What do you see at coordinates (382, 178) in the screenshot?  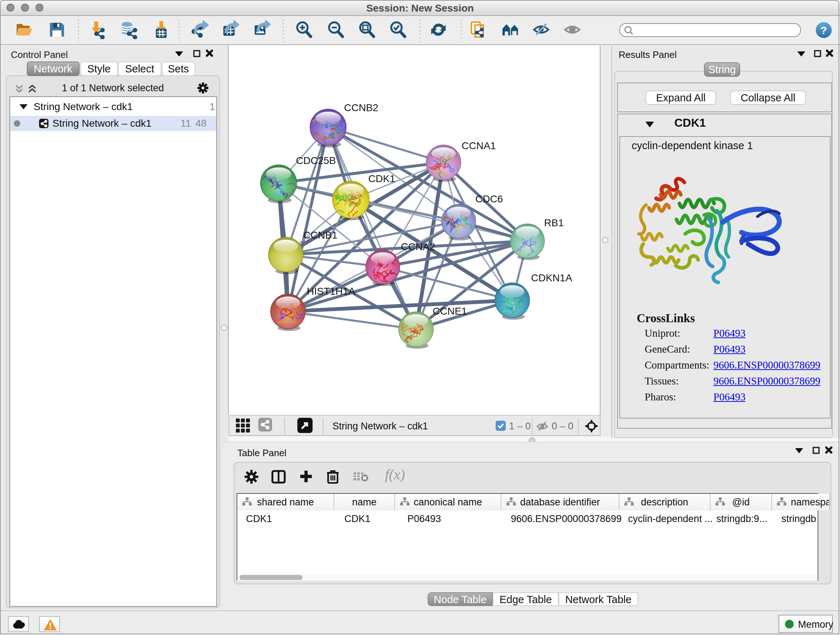 I see `svg-text: CDK1` at bounding box center [382, 178].